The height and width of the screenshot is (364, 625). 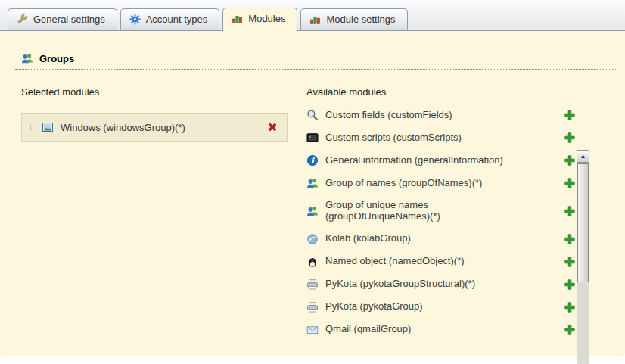 I want to click on list-item: PyKota (pykotaGroup), so click(x=441, y=307).